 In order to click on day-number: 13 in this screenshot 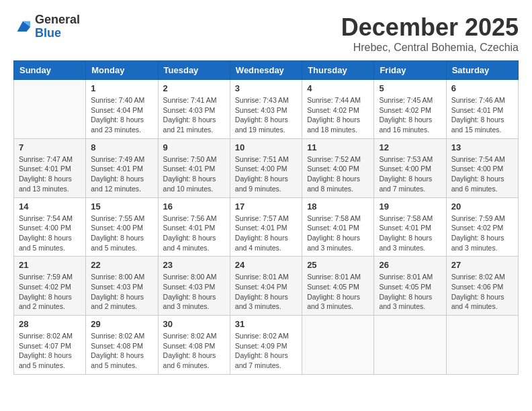, I will do `click(482, 148)`.